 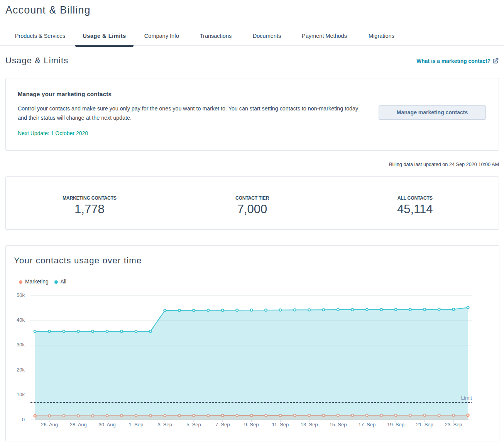 What do you see at coordinates (78, 425) in the screenshot?
I see `svg-text: 28. Aug` at bounding box center [78, 425].